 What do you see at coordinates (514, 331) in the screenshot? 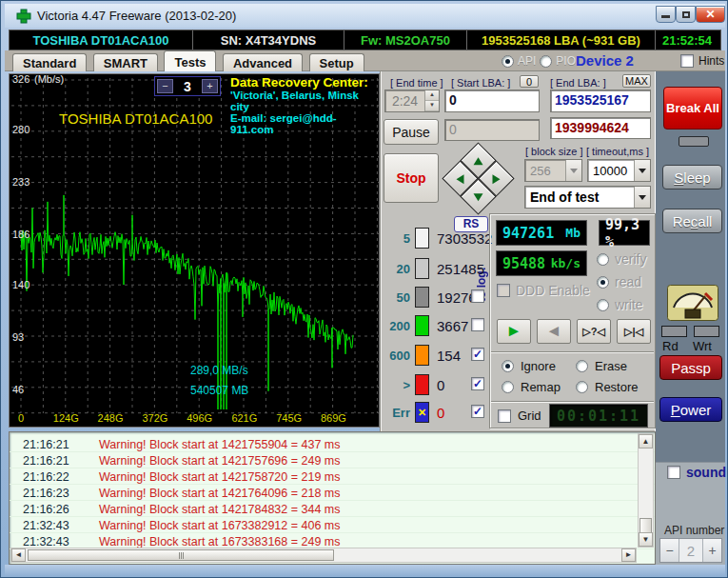
I see `play-button: ►` at bounding box center [514, 331].